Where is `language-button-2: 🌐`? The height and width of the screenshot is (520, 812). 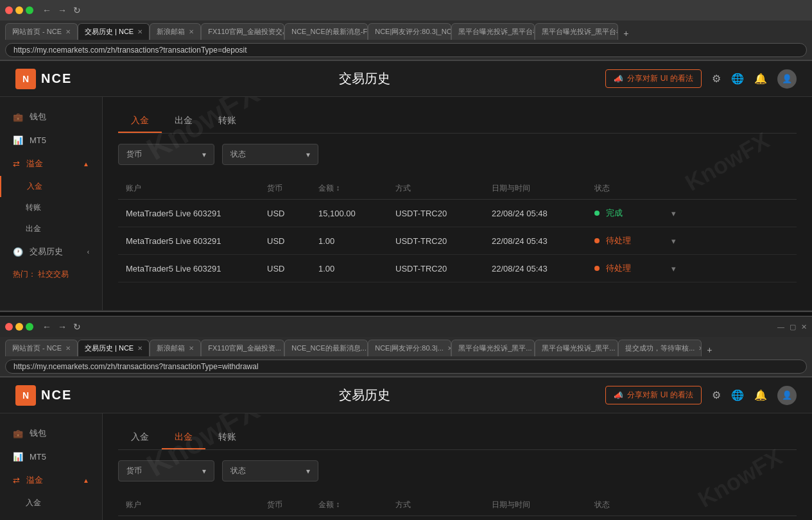
language-button-2: 🌐 is located at coordinates (738, 395).